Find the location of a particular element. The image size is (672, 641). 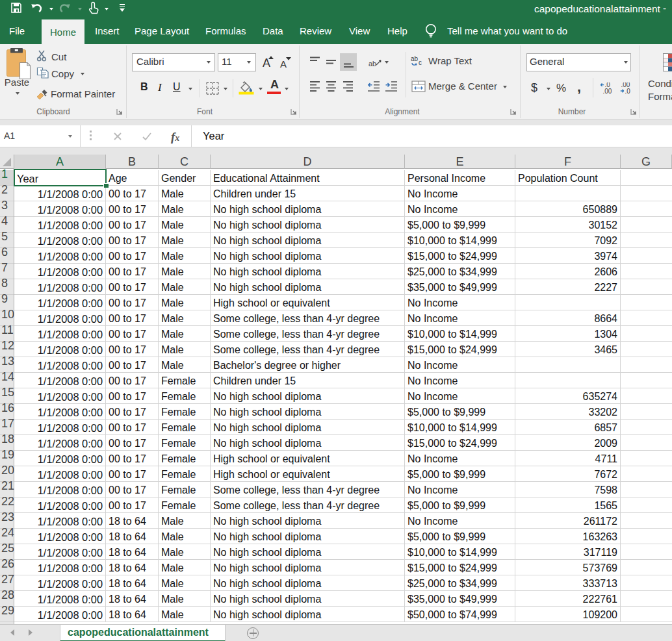

svg-text: .0 is located at coordinates (628, 91).